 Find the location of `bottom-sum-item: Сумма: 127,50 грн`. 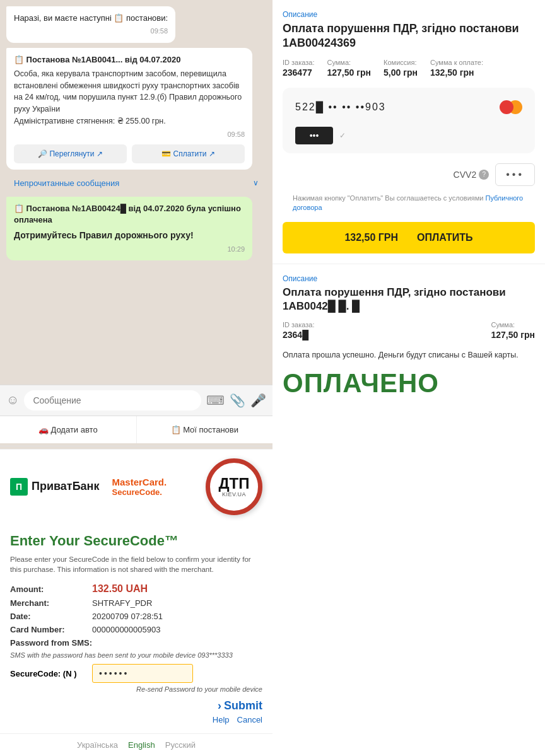

bottom-sum-item: Сумма: 127,50 грн is located at coordinates (513, 330).